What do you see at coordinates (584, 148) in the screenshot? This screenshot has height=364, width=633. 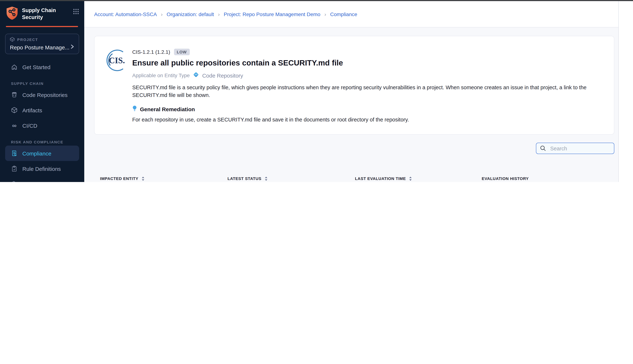 I see `search-input` at bounding box center [584, 148].